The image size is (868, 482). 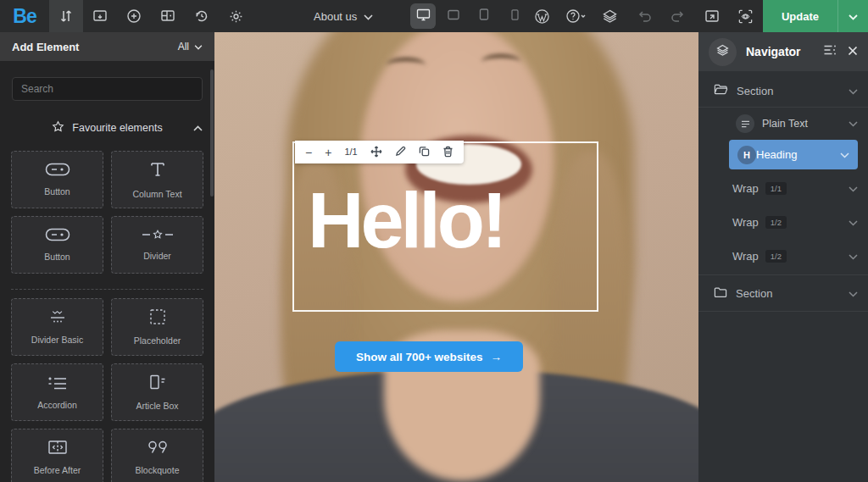 I want to click on add-element-header: Add Element All, so click(x=107, y=47).